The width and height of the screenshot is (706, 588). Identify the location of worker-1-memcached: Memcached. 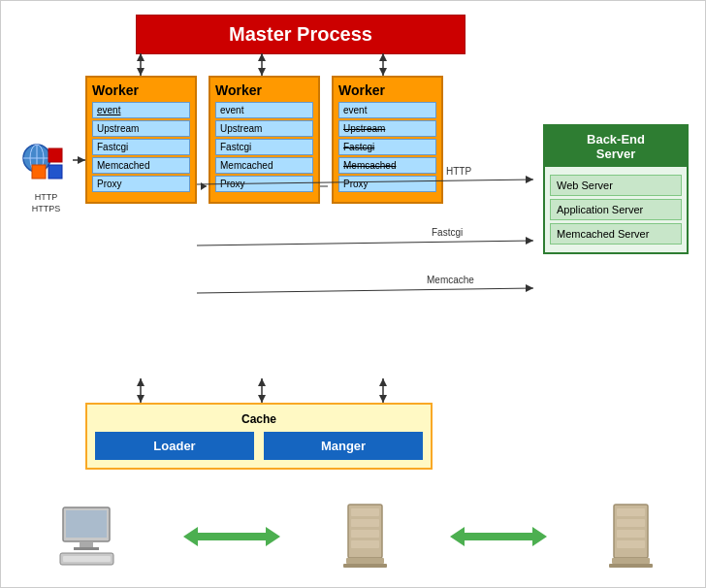
(142, 165).